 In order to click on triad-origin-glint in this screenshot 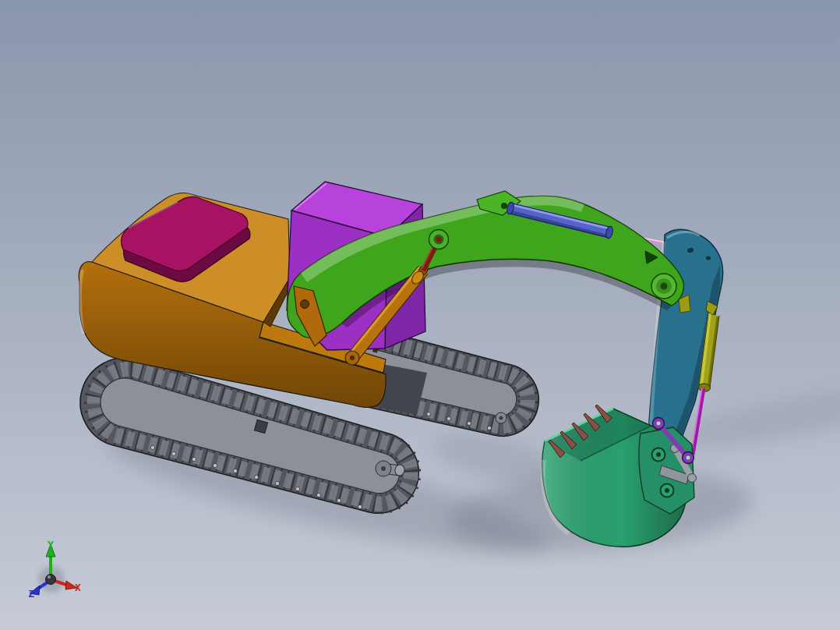, I will do `click(49, 577)`.